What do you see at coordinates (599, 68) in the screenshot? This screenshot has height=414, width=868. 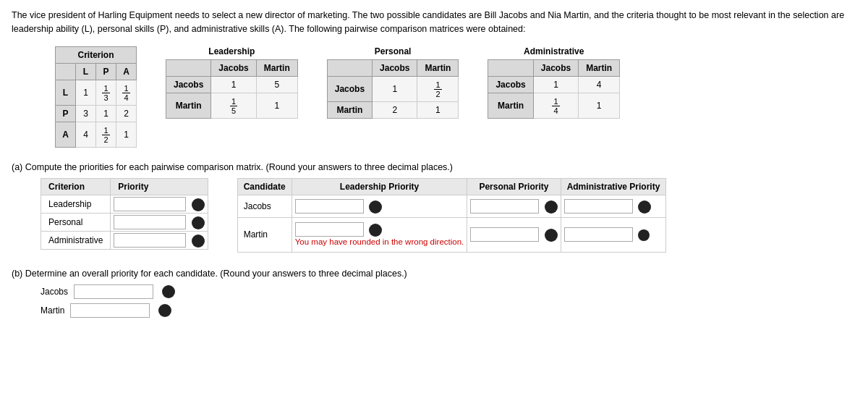 I see `administrative-col-martin: Martin` at bounding box center [599, 68].